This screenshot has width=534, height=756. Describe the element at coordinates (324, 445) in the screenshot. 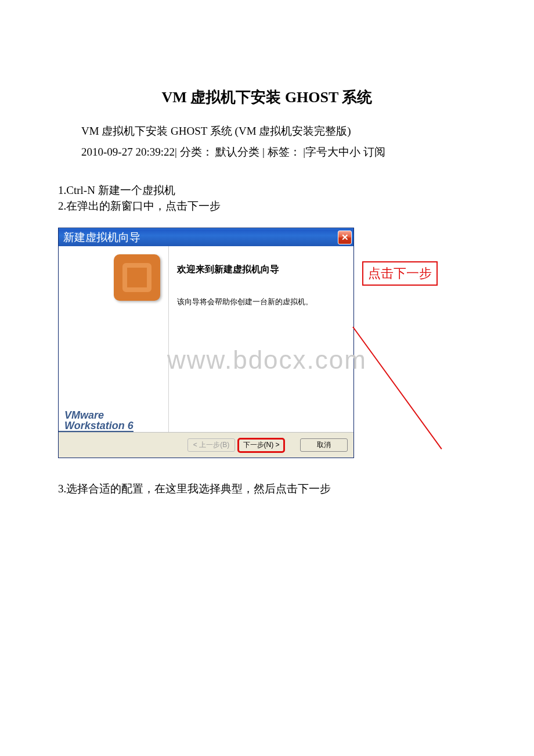

I see `cancel-button: 取消` at that location.